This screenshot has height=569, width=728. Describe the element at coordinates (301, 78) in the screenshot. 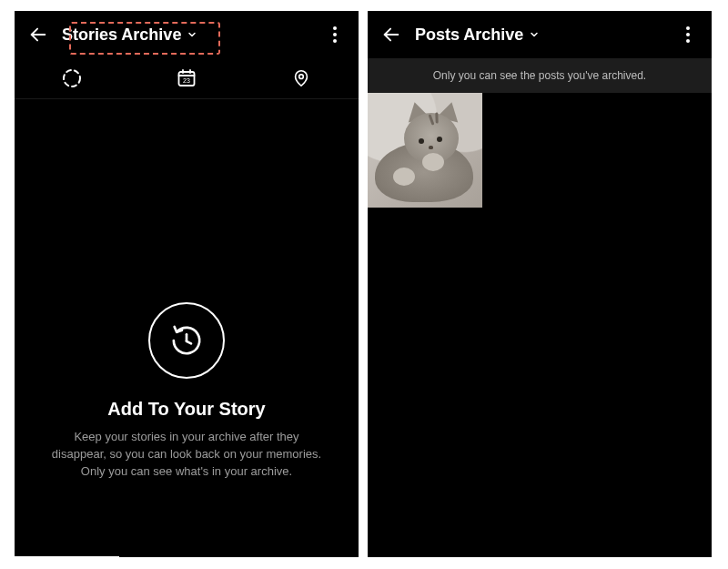

I see `tab-location` at that location.